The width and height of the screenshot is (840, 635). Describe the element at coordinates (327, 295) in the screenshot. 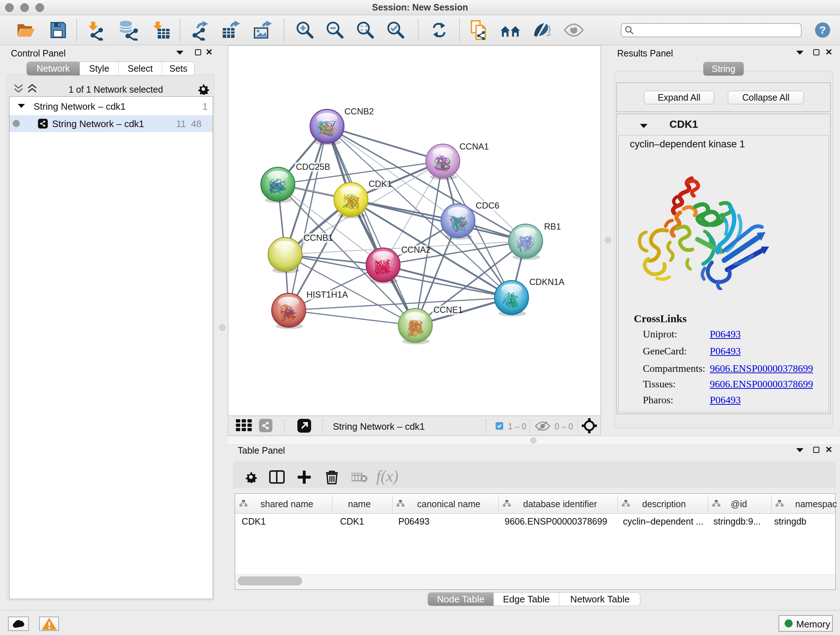

I see `svg-text: HIST1H1A` at that location.